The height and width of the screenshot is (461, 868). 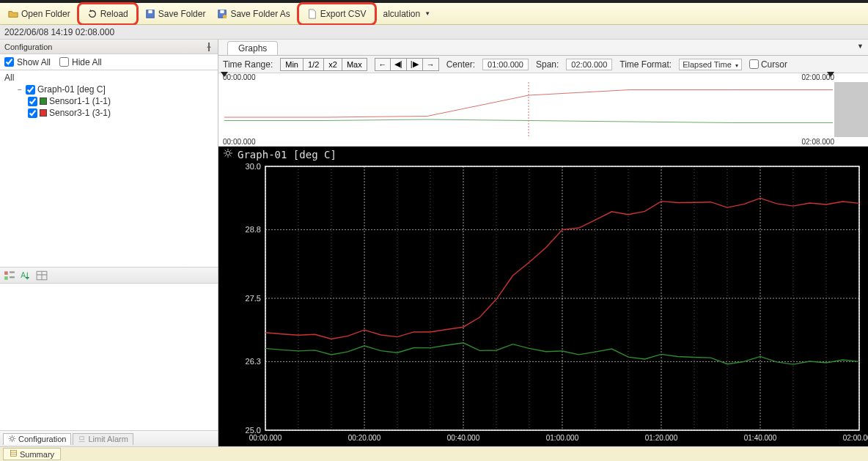 What do you see at coordinates (399, 64) in the screenshot?
I see `step-back-button: ◀|` at bounding box center [399, 64].